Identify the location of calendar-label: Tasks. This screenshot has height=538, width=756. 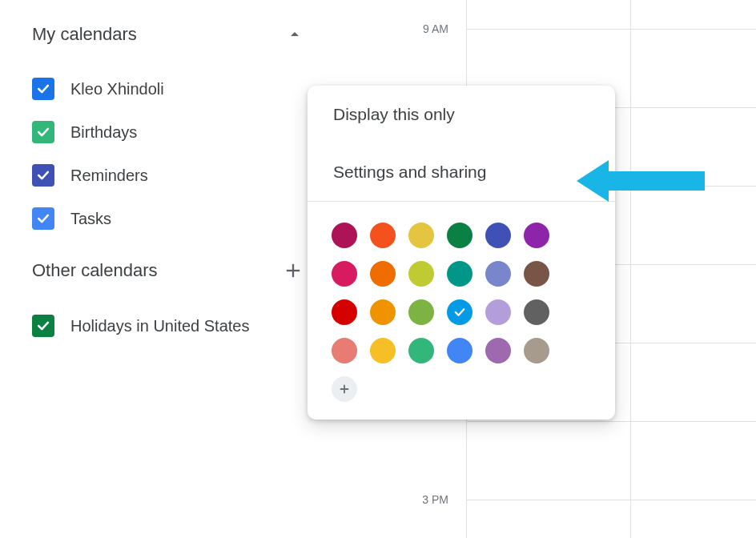
(91, 219).